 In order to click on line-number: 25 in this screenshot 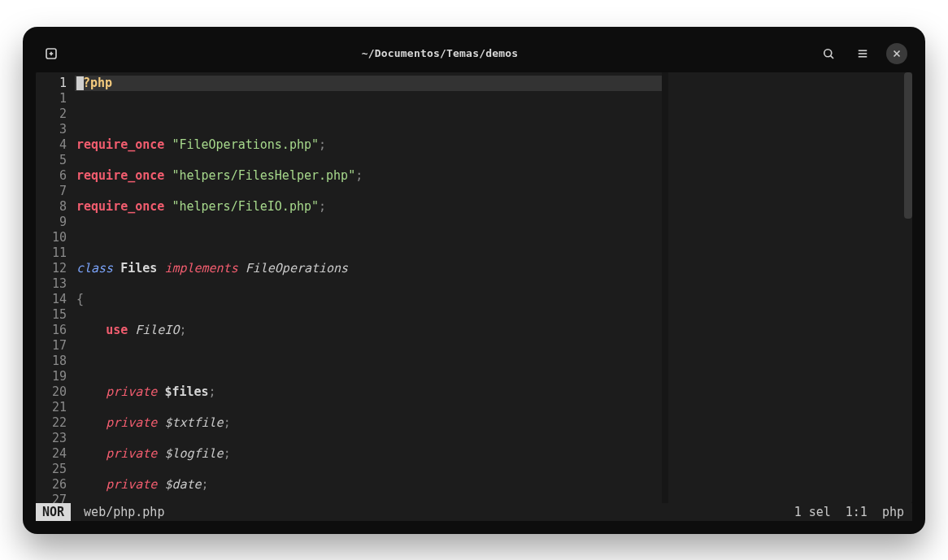, I will do `click(54, 470)`.